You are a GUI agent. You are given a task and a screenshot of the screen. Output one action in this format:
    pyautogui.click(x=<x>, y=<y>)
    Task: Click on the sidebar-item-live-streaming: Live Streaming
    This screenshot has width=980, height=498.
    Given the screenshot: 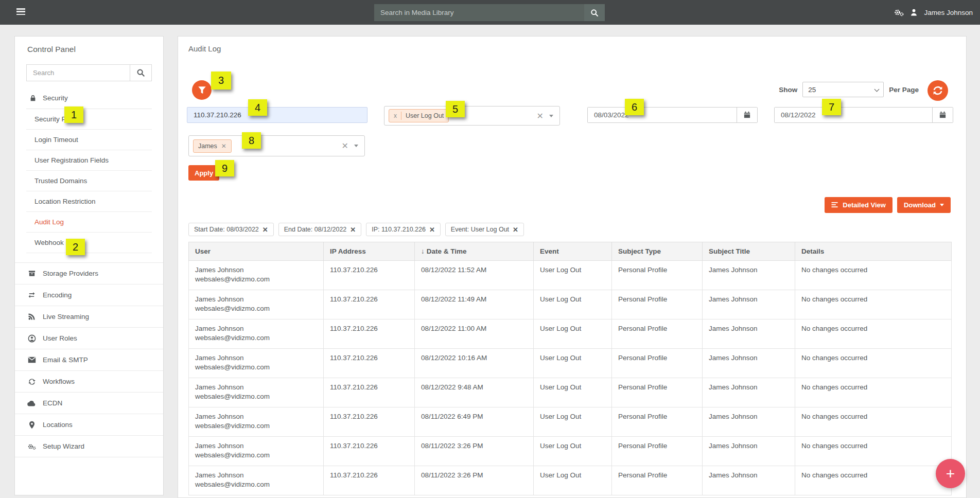 What is the action you would take?
    pyautogui.click(x=89, y=316)
    